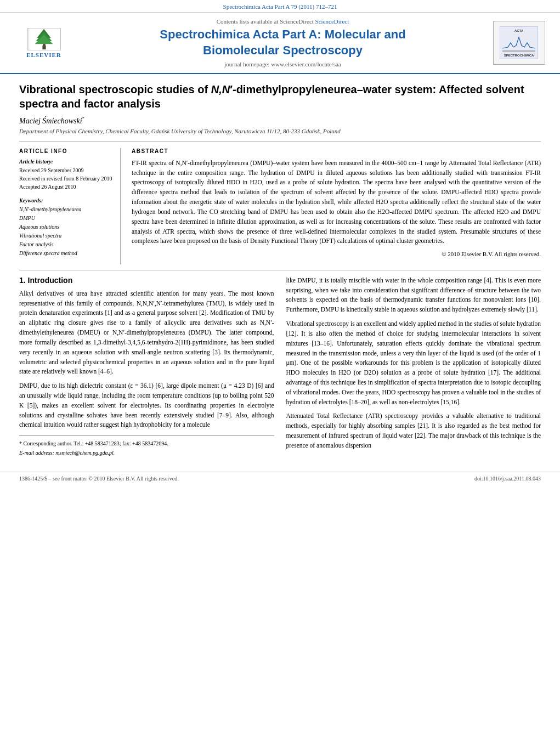 This screenshot has width=560, height=741. I want to click on sciencedirect-link: Contents lists available at ScienceDirec…, so click(283, 21).